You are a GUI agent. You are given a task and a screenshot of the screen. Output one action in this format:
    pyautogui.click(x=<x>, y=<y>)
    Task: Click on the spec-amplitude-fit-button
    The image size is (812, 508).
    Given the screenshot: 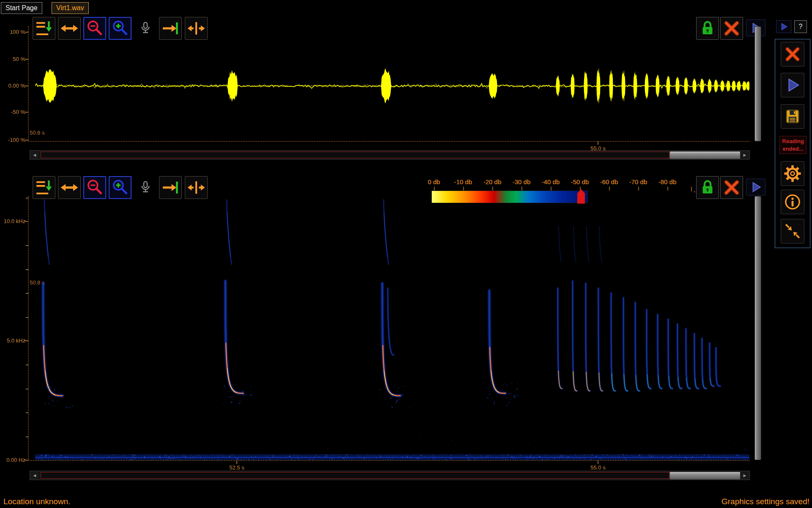 What is the action you would take?
    pyautogui.click(x=44, y=188)
    